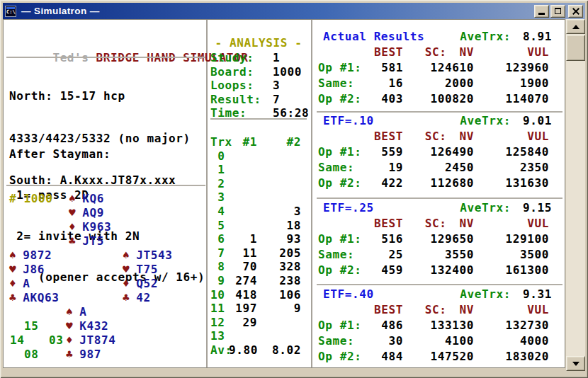 Image resolution: width=588 pixels, height=378 pixels. I want to click on board-number: # 1000, so click(31, 199).